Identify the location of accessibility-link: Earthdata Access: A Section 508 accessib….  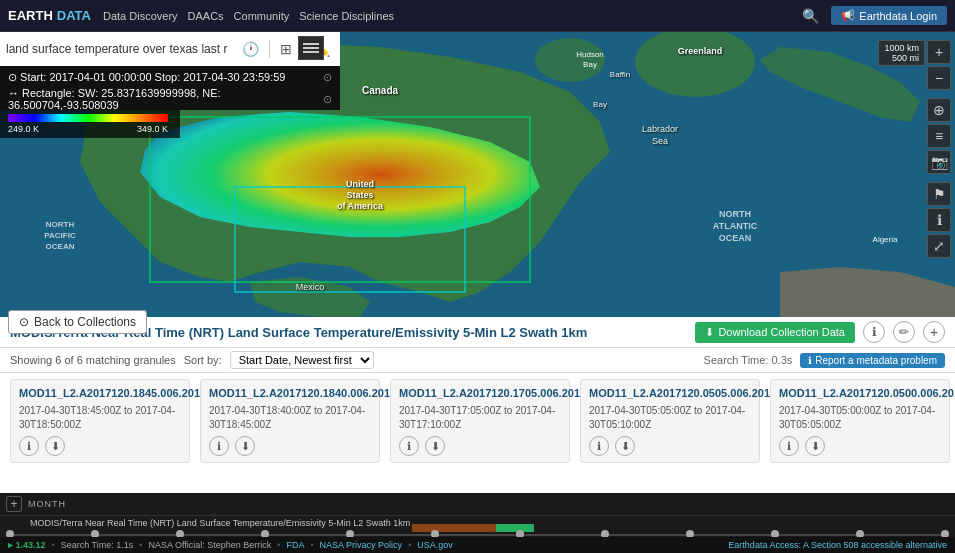
(838, 545).